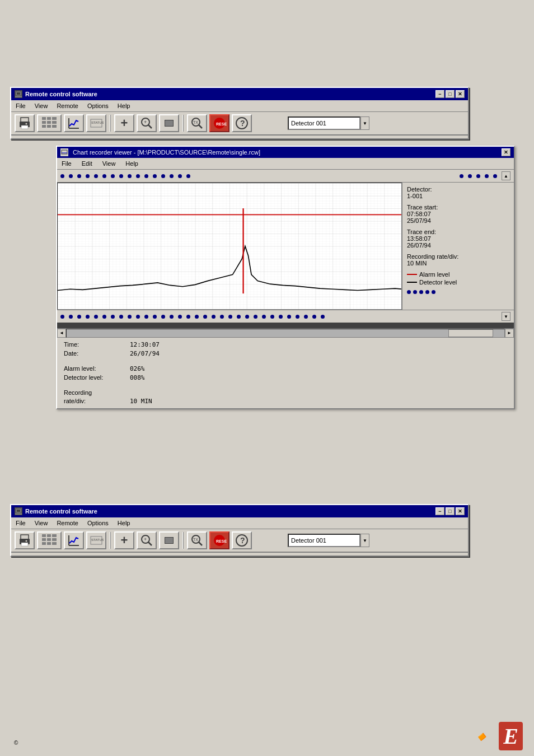 Image resolution: width=534 pixels, height=756 pixels. I want to click on top-menu-view: View, so click(41, 106).